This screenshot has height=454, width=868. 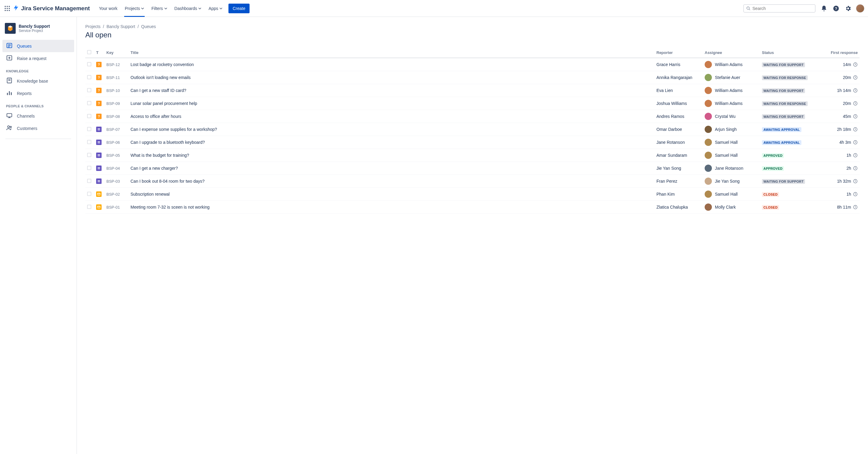 I want to click on sidebar-item-knowledge-base: Knowledge base, so click(x=38, y=81).